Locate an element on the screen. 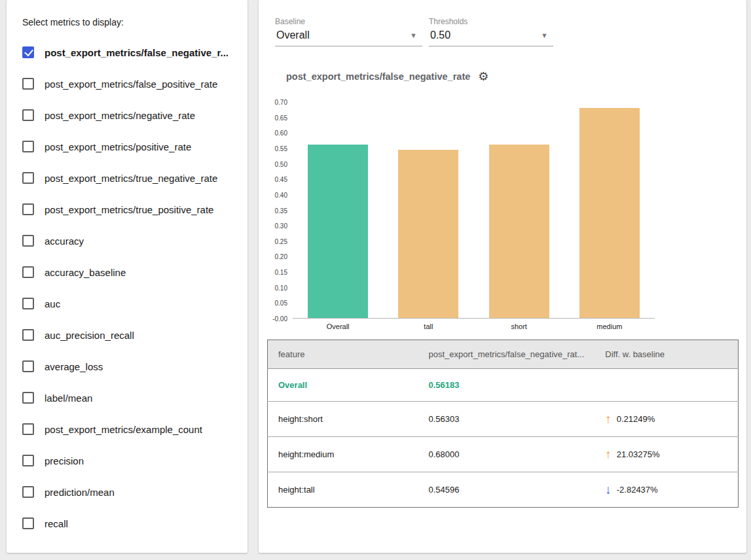 Image resolution: width=751 pixels, height=560 pixels. x-axis-label: tall is located at coordinates (428, 326).